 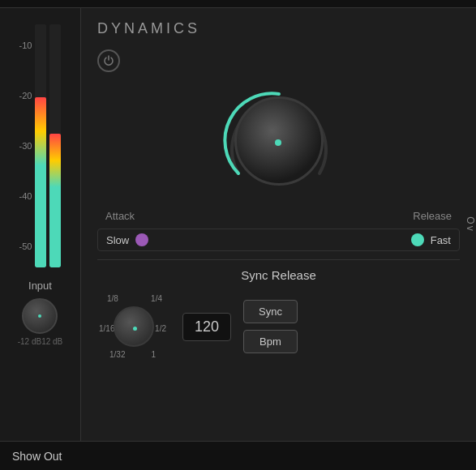 What do you see at coordinates (238, 455) in the screenshot?
I see `bottom-bar: Show Out` at bounding box center [238, 455].